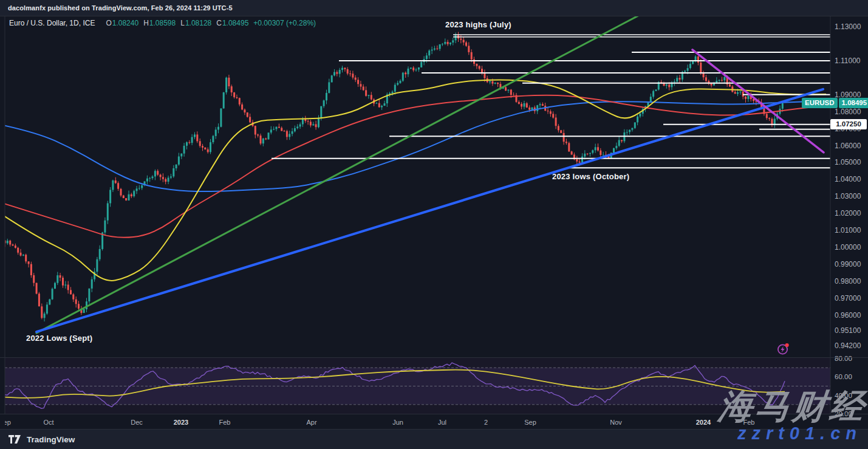  What do you see at coordinates (51, 440) in the screenshot?
I see `tradingview-brand-label: TradingView` at bounding box center [51, 440].